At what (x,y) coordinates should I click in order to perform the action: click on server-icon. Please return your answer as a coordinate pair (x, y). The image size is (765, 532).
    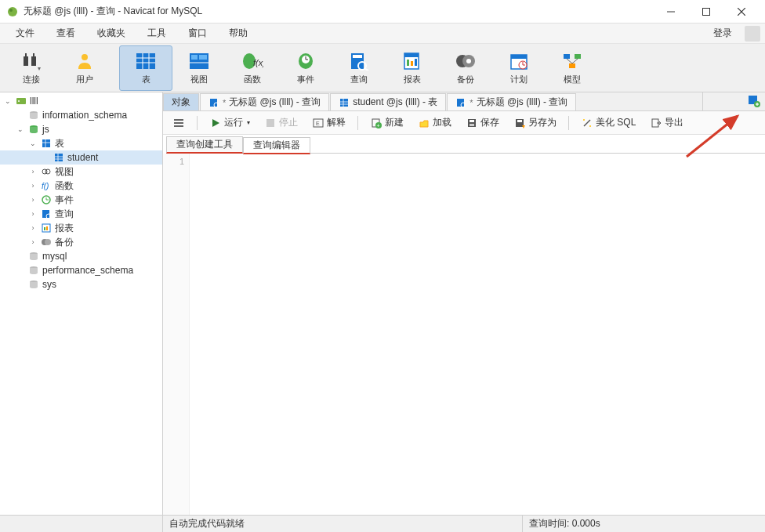
    Looking at the image, I should click on (21, 101).